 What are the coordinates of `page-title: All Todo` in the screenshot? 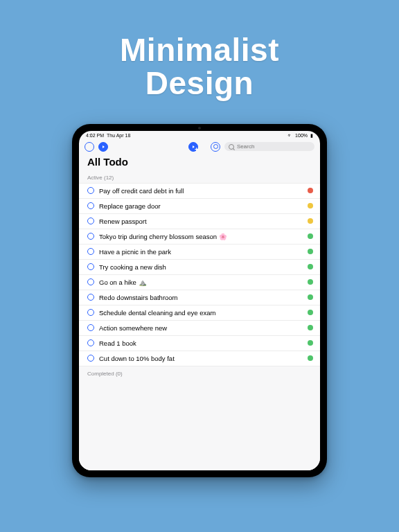 It's located at (200, 163).